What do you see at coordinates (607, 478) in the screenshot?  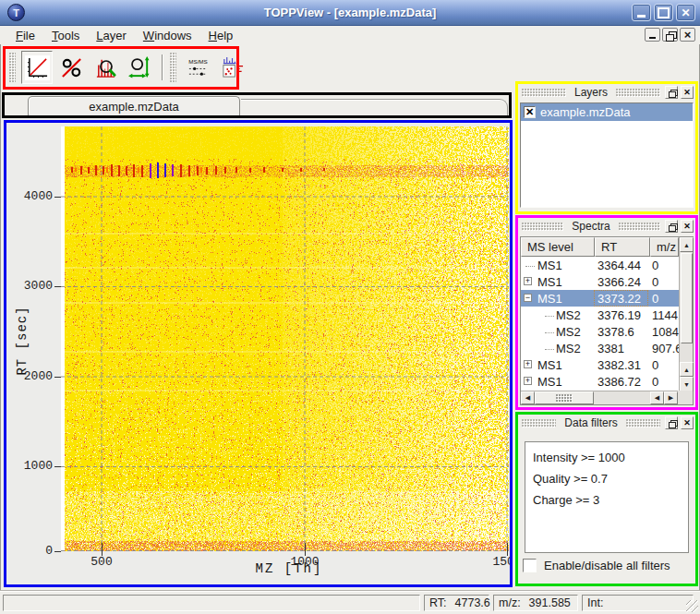 I see `filter-item: Quality >= 0.7` at bounding box center [607, 478].